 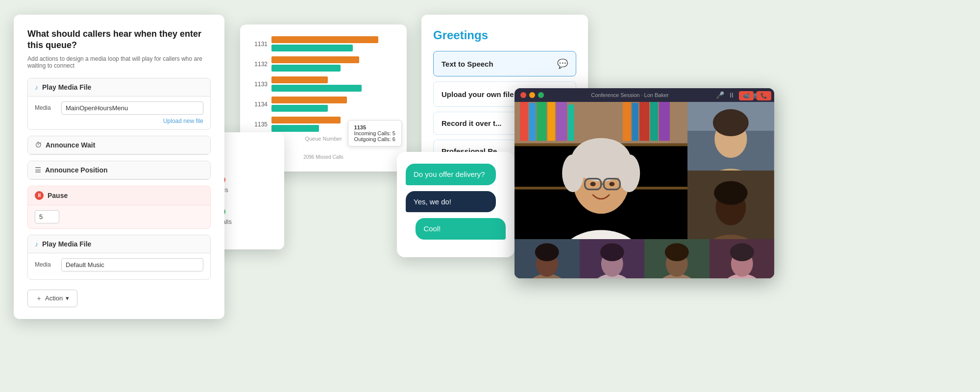 I want to click on video-grid, so click(x=644, y=171).